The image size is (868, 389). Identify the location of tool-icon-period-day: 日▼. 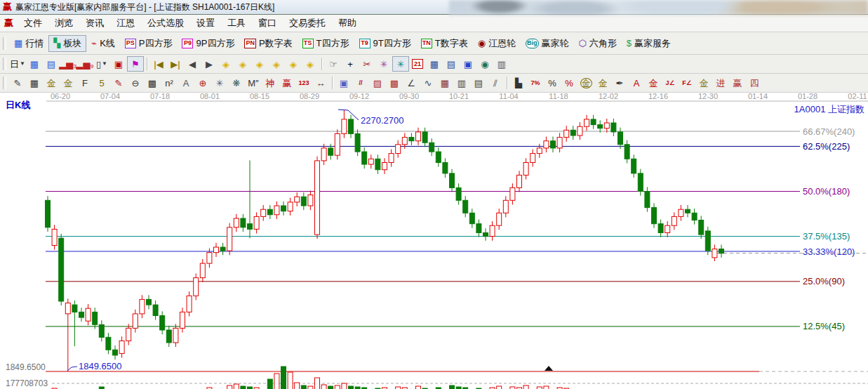
(18, 64).